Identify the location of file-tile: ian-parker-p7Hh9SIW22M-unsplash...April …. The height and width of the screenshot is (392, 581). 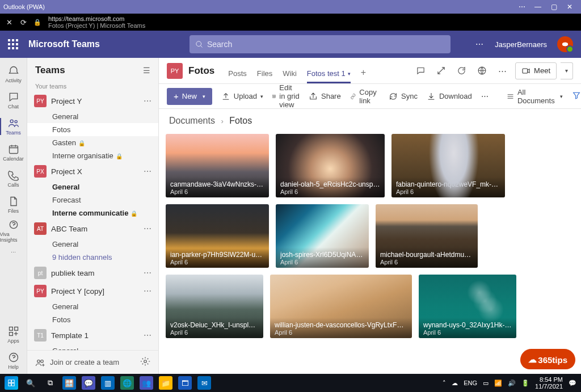
(217, 236).